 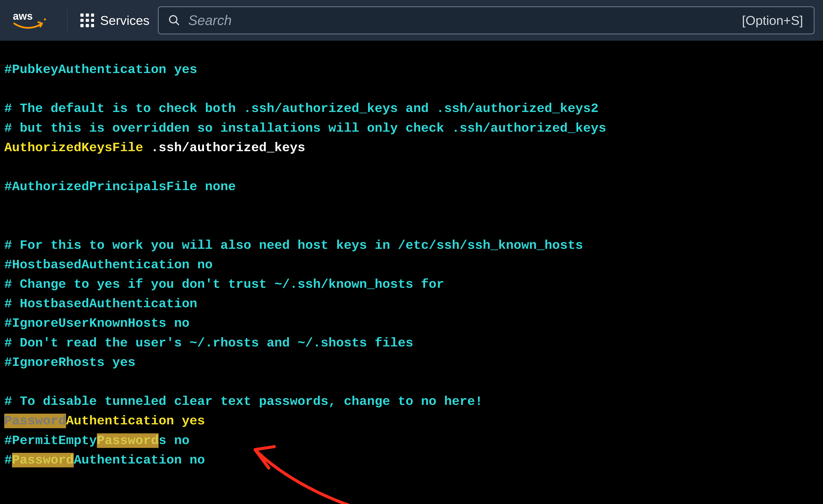 I want to click on aws-top-navbar: aws Services [Option+S], so click(x=412, y=20).